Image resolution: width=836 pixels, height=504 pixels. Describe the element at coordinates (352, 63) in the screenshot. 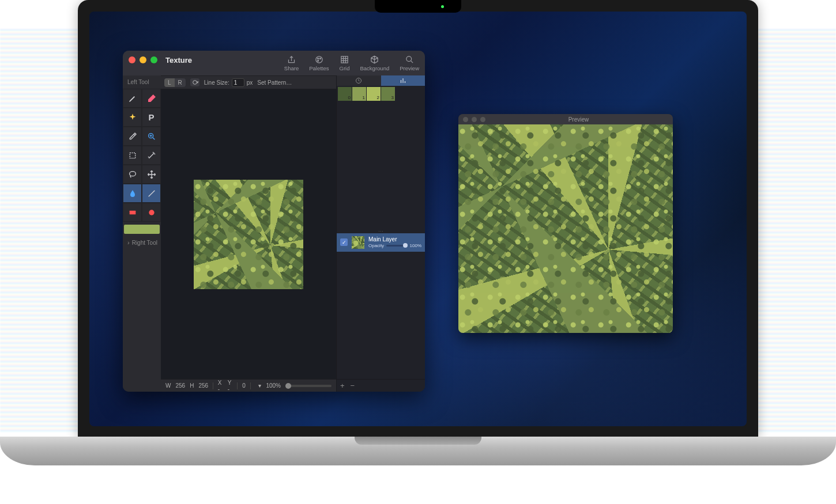

I see `toolbar-actions: Share Palettes Grid Background` at that location.